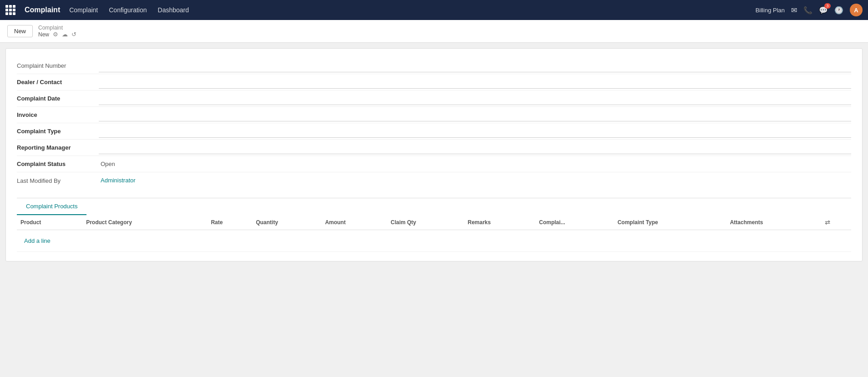  What do you see at coordinates (770, 10) in the screenshot?
I see `billing-plan-link: Billing Plan` at bounding box center [770, 10].